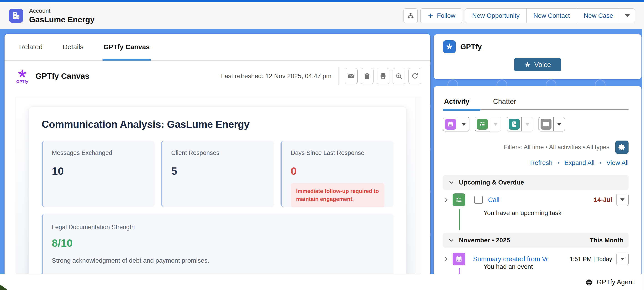 This screenshot has width=644, height=290. I want to click on metric-legal-strength: Legal Documentation Strength 8/10 Strong…, so click(218, 244).